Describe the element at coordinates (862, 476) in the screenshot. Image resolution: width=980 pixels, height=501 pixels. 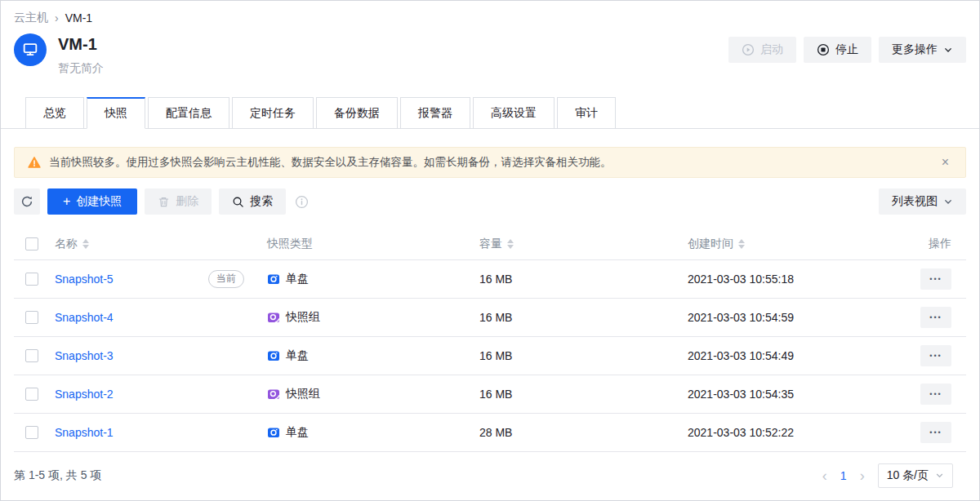
I see `next-page-icon: ›` at that location.